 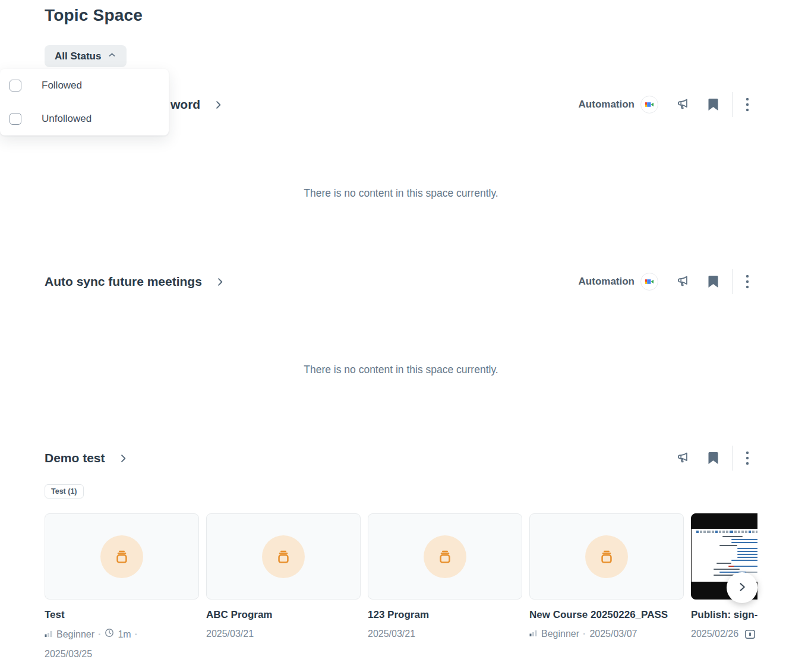 What do you see at coordinates (84, 119) in the screenshot?
I see `dropdown-option-unfollowed: Unfollowed` at bounding box center [84, 119].